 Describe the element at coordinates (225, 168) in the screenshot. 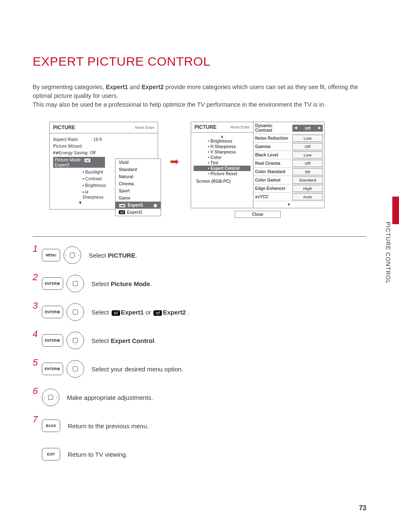

I see `label: Expert Control` at that location.